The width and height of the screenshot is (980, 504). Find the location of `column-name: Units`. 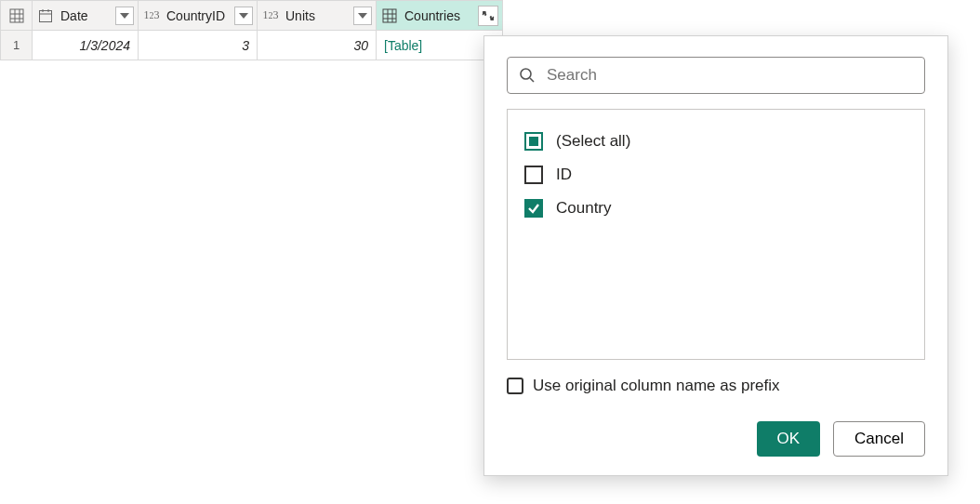

column-name: Units is located at coordinates (316, 16).